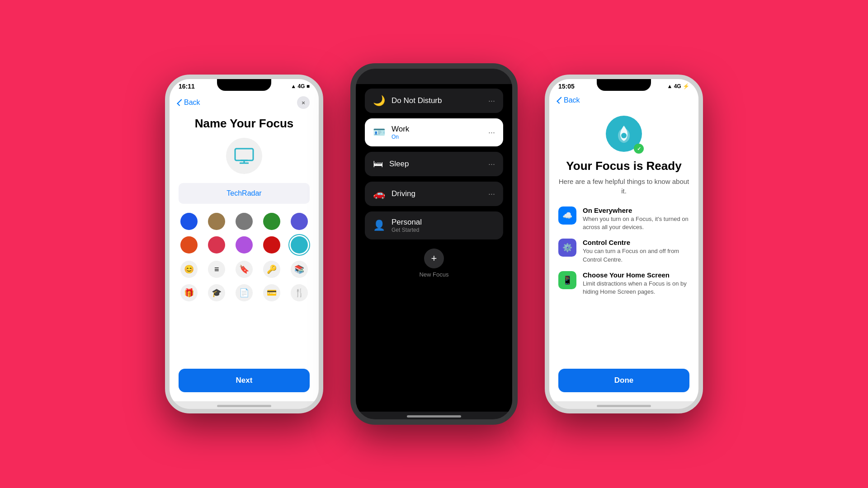  What do you see at coordinates (299, 293) in the screenshot?
I see `icon-food: 🍴` at bounding box center [299, 293].